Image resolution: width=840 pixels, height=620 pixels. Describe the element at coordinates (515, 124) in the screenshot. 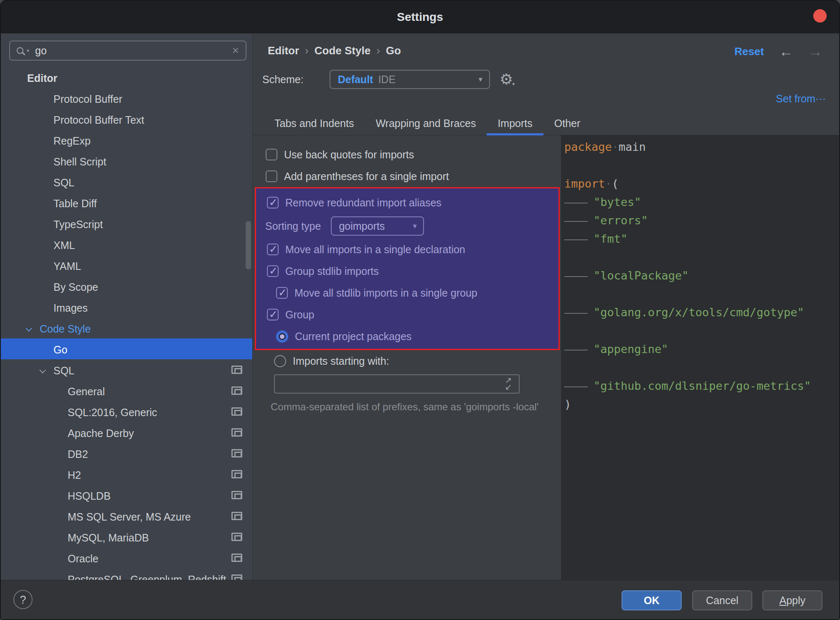

I see `tab-imports: Imports` at that location.